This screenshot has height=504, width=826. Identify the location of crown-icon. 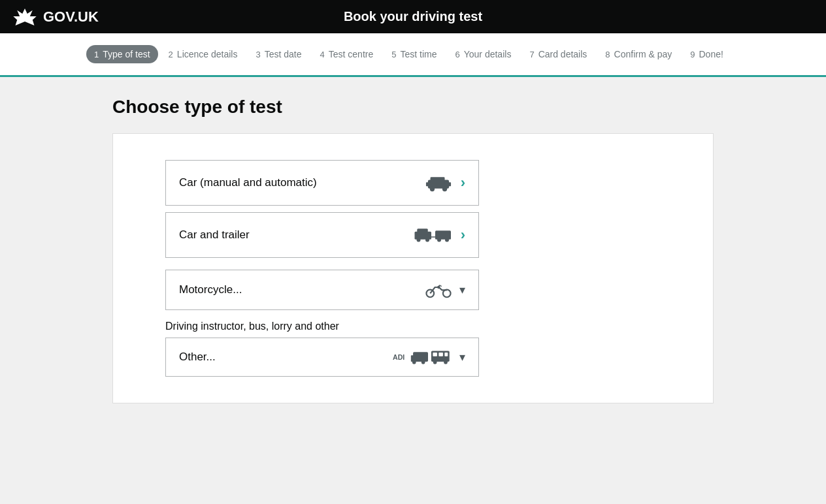
(25, 17).